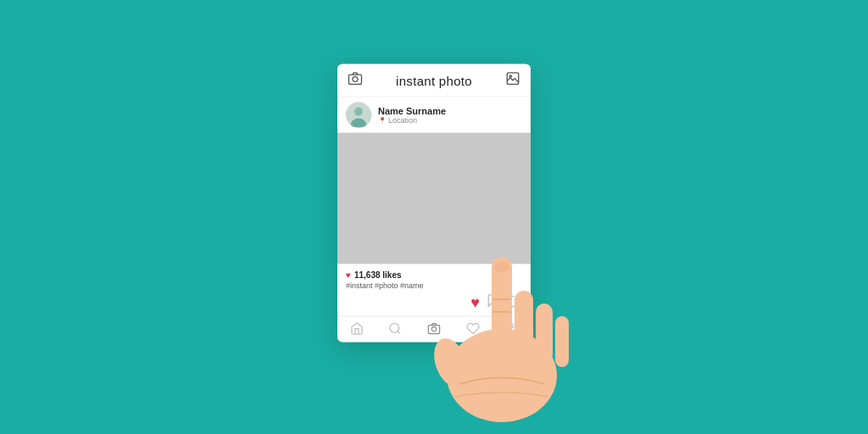 The height and width of the screenshot is (434, 868). What do you see at coordinates (355, 81) in the screenshot?
I see `camera-outline-icon` at bounding box center [355, 81].